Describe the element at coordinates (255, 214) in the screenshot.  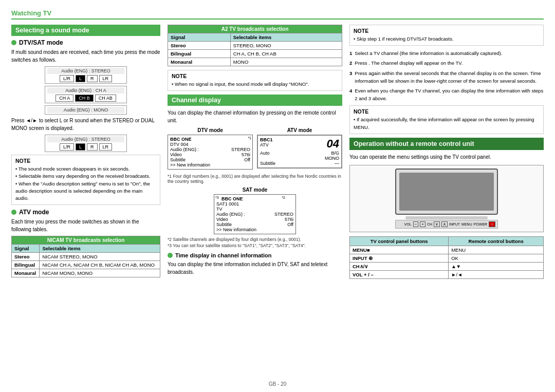
I see `sat-audio-row: Audio (ENG) : STEREO` at that location.